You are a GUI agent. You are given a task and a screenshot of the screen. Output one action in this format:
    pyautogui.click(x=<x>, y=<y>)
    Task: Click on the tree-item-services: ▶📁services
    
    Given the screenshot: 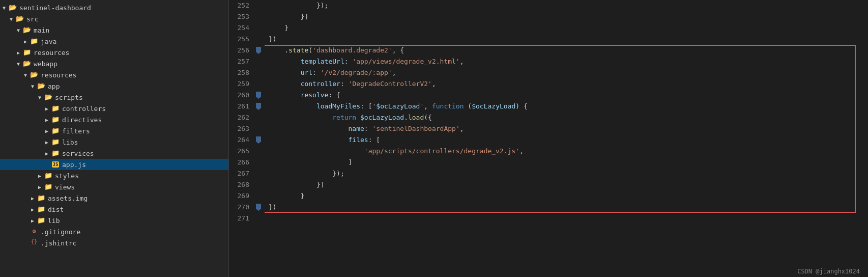 What is the action you would take?
    pyautogui.click(x=114, y=153)
    